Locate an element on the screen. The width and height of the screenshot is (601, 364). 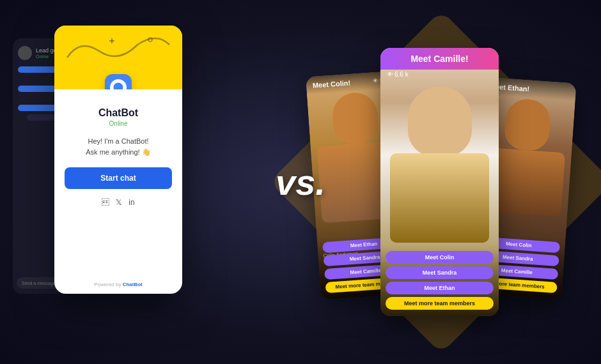
ethan-face is located at coordinates (527, 125).